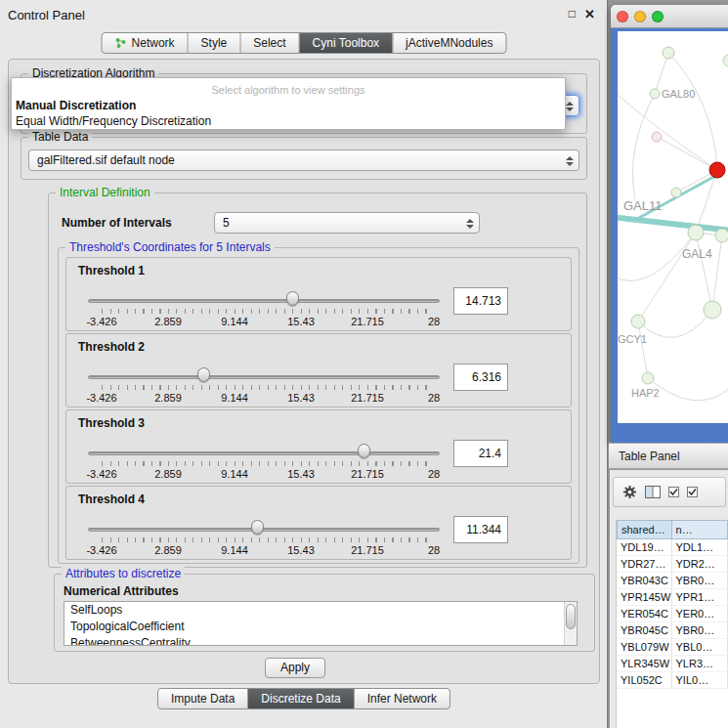 The image size is (728, 728). I want to click on node-label: HAP2, so click(645, 393).